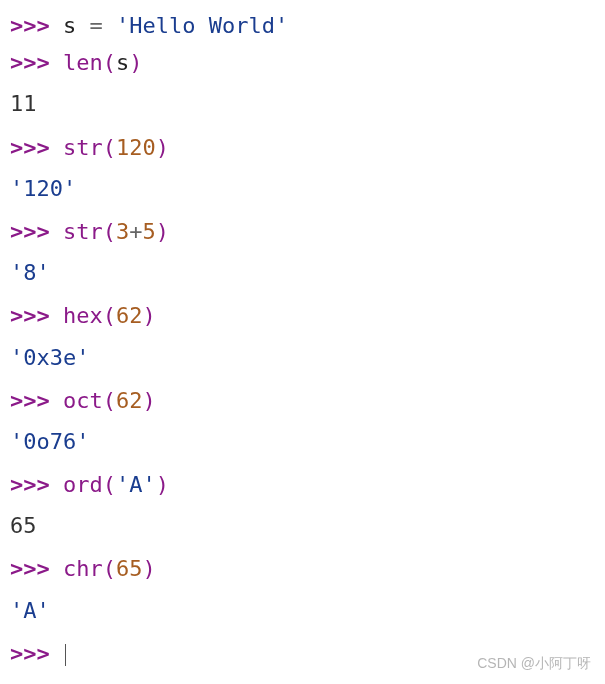 This screenshot has height=684, width=605. I want to click on func-name: chr, so click(83, 568).